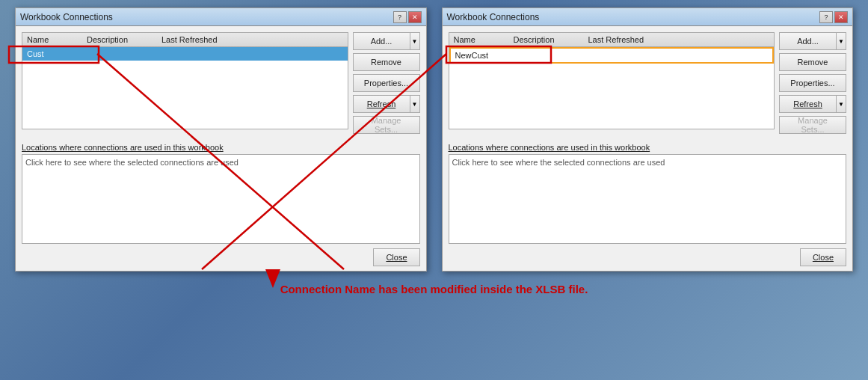 The width and height of the screenshot is (868, 380). Describe the element at coordinates (807, 41) in the screenshot. I see `dialog-2-add-button: Add...` at that location.